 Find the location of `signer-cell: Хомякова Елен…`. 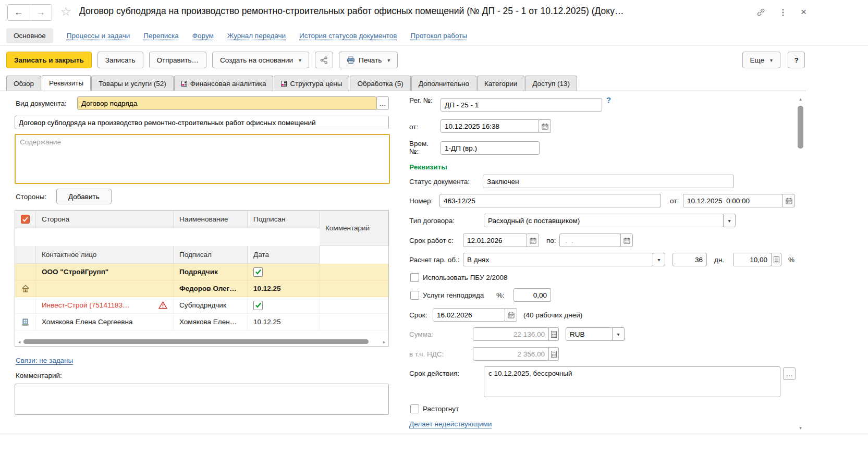

signer-cell: Хомякова Елен… is located at coordinates (211, 322).